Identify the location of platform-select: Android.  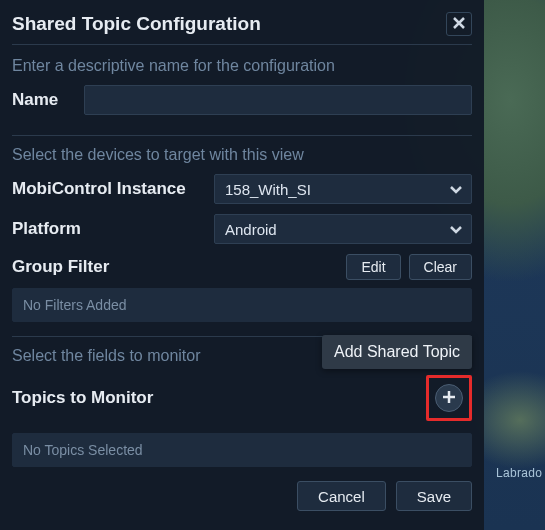
(343, 229).